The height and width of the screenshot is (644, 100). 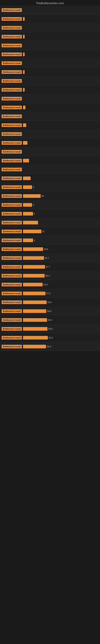 What do you see at coordinates (61, 232) in the screenshot?
I see `bar-container: 51` at bounding box center [61, 232].